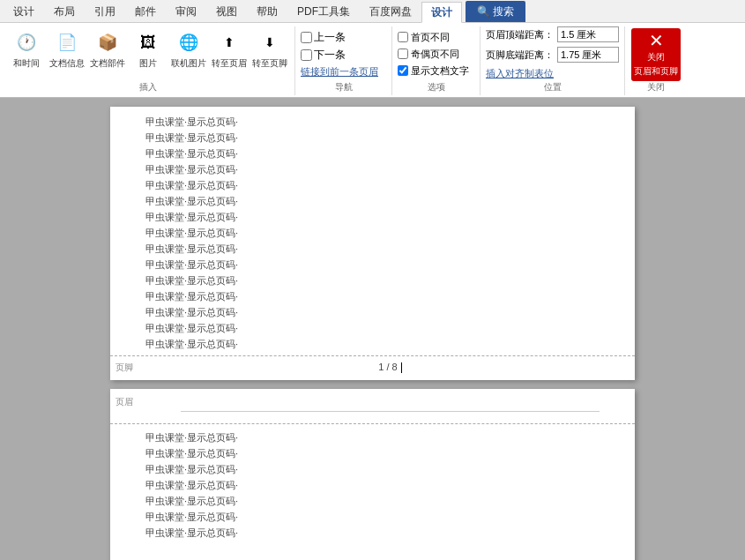  I want to click on tab-pdf: PDF工具集, so click(324, 11).